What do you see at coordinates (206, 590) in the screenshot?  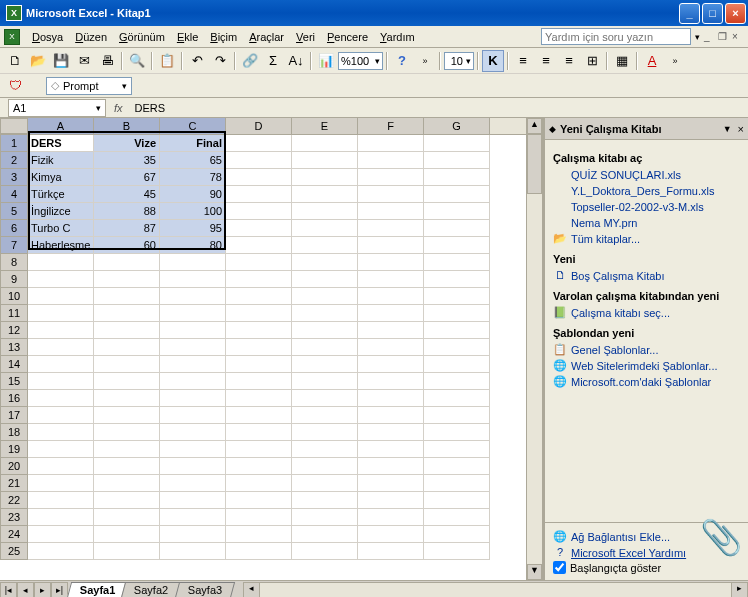 I see `sheet-tab: Sayfa3` at bounding box center [206, 590].